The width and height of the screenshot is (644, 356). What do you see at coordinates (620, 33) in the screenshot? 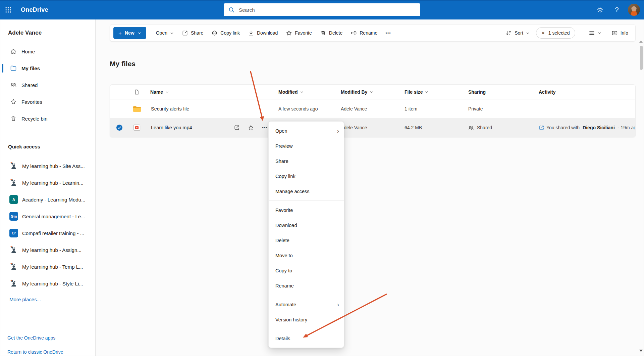
I see `info-button: Info` at bounding box center [620, 33].